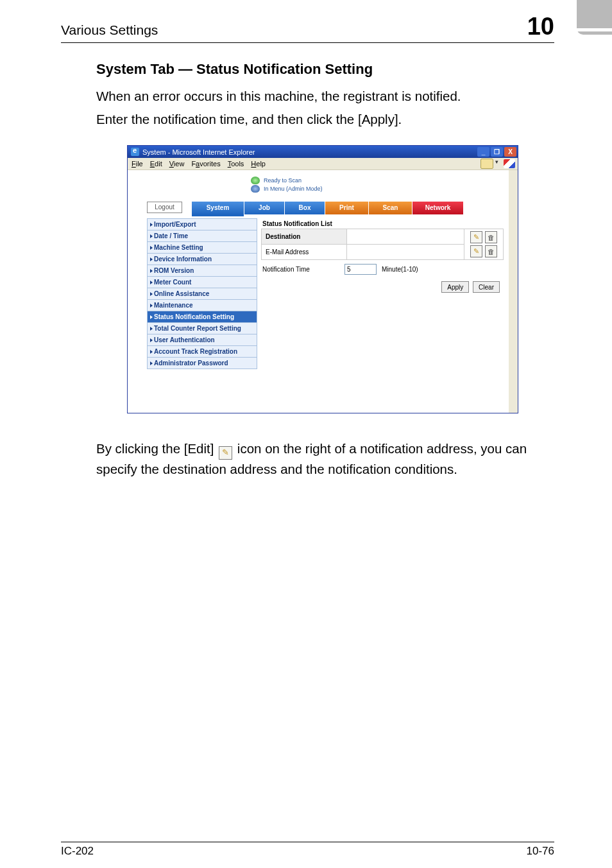  I want to click on sidebar-item-label: Meter Count, so click(173, 282).